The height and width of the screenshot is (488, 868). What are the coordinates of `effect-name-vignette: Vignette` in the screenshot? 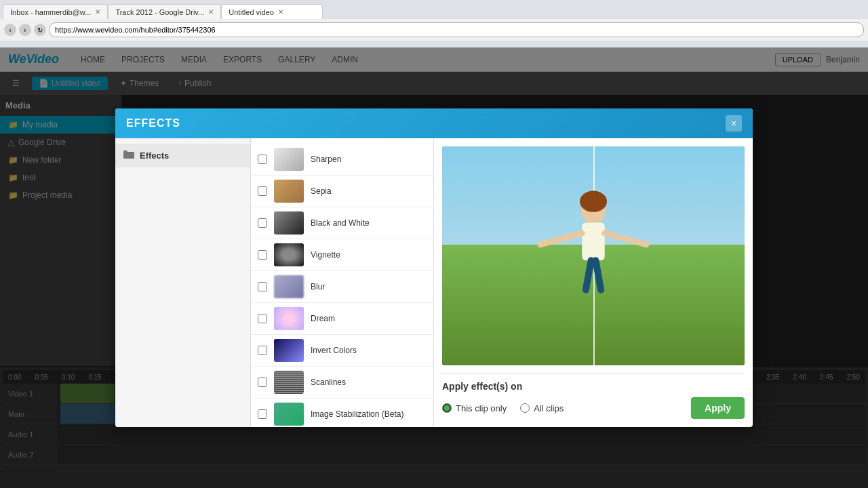 It's located at (326, 255).